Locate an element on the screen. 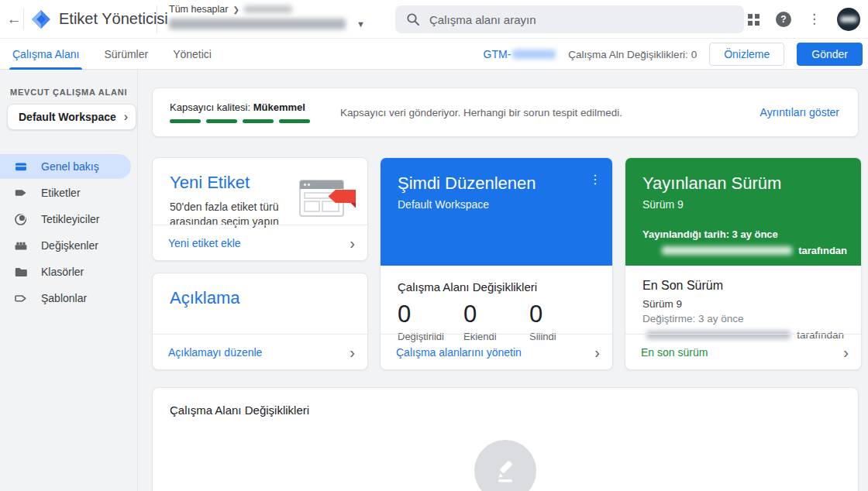 The image size is (868, 491). sidebar-item-label: Genel bakış is located at coordinates (70, 167).